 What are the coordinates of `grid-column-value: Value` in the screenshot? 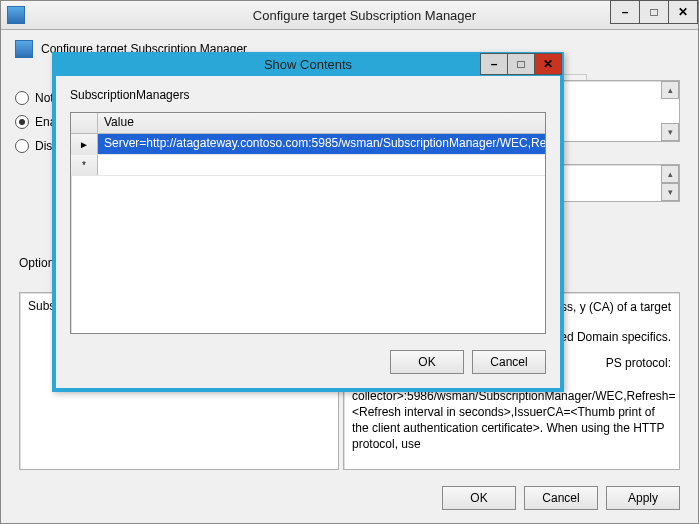 It's located at (322, 123).